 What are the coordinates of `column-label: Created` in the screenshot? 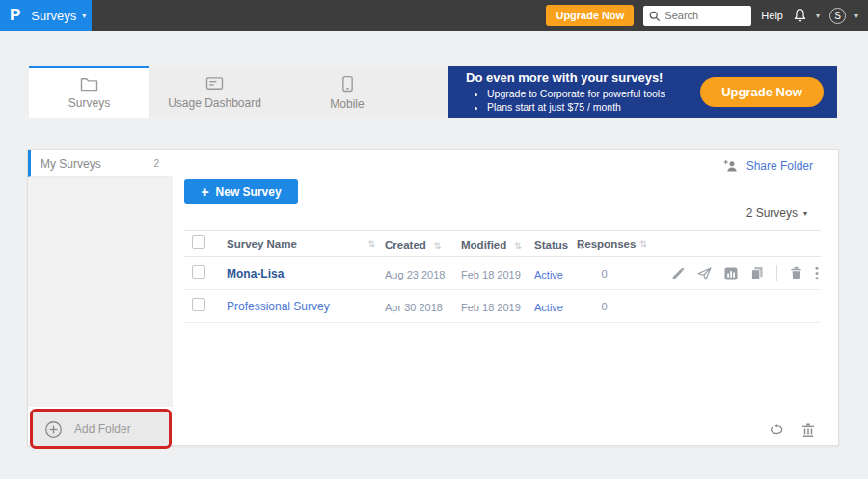 It's located at (405, 245).